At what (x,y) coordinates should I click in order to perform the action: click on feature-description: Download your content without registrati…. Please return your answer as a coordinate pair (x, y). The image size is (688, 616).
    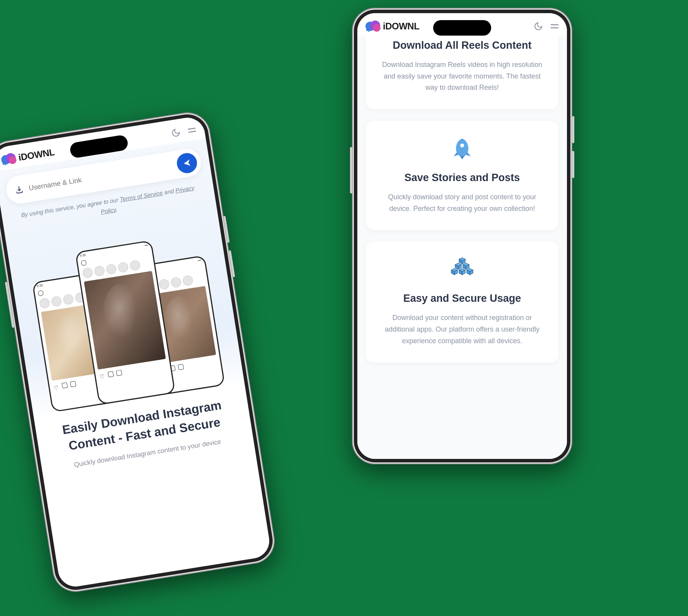
    Looking at the image, I should click on (462, 330).